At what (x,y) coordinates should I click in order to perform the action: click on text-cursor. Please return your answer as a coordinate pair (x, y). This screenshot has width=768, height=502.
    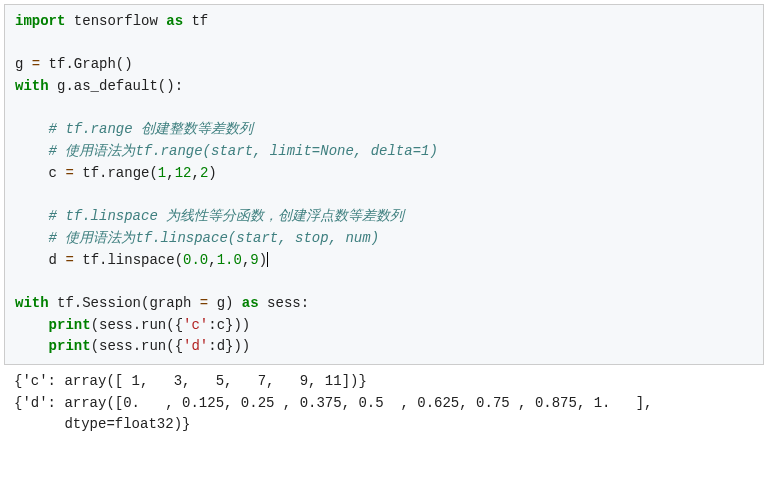
    Looking at the image, I should click on (268, 260).